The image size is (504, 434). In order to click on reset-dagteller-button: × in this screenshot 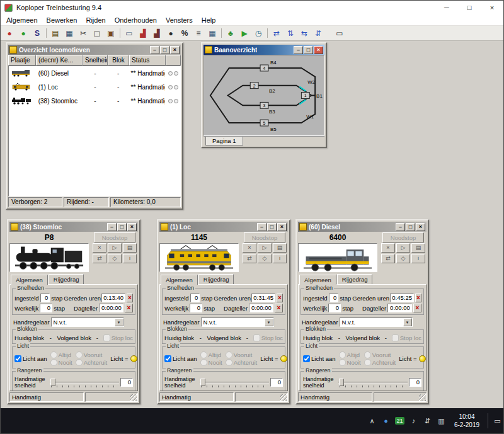, I will do `click(278, 308)`.